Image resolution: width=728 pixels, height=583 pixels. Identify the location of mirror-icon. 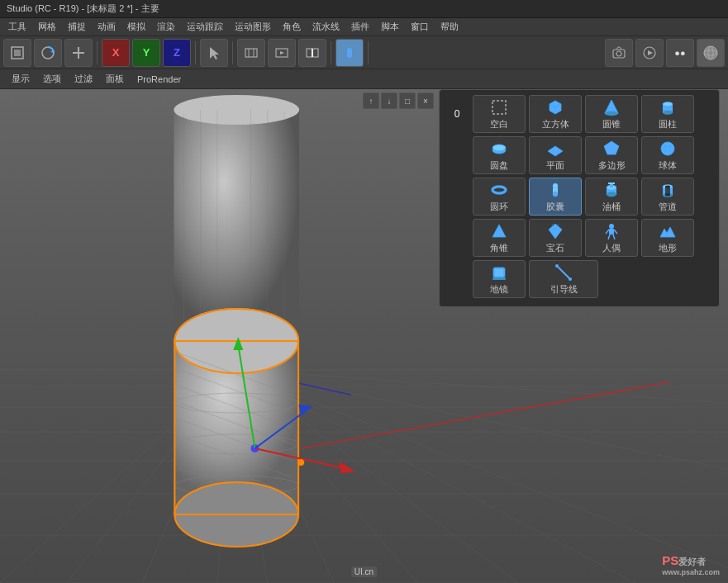
(499, 273).